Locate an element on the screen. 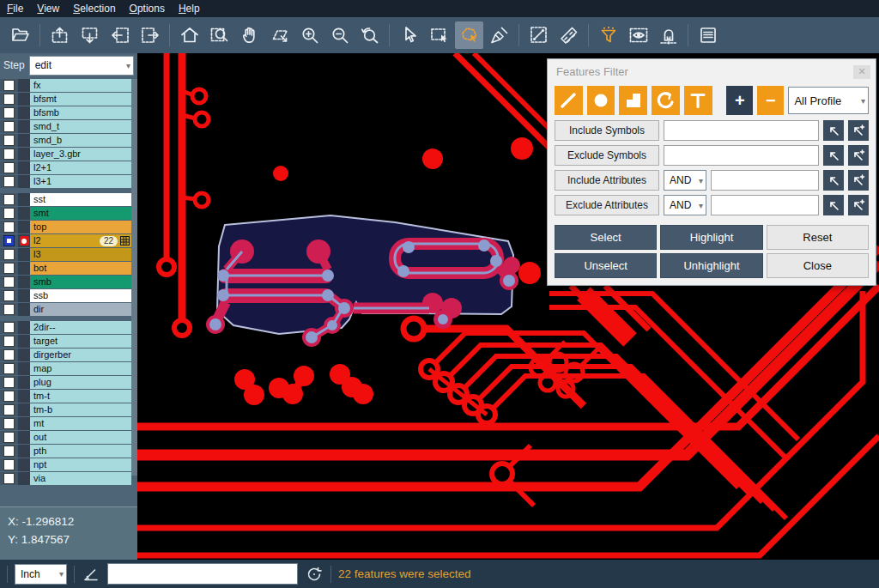 This screenshot has width=879, height=588. zoom-fit-icon is located at coordinates (220, 35).